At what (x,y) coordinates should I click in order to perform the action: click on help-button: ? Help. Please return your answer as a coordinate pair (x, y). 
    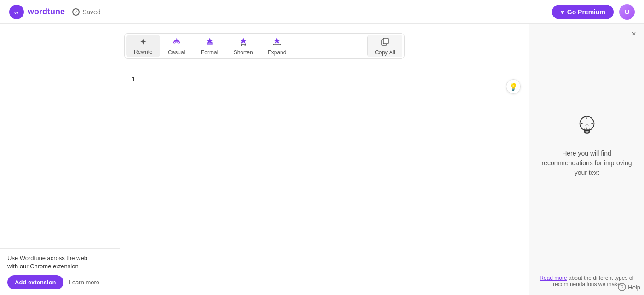
    Looking at the image, I should click on (629, 287).